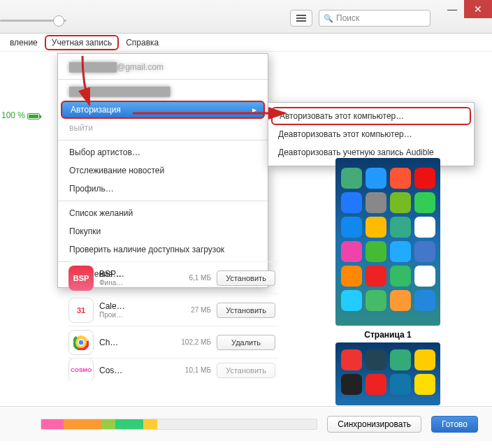  Describe the element at coordinates (246, 424) in the screenshot. I see `bottom-bar: Синхронизировать Готово` at that location.